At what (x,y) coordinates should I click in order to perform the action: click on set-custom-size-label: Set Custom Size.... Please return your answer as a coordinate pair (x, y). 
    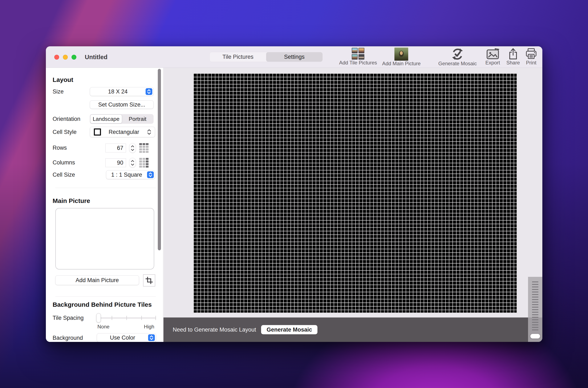
    Looking at the image, I should click on (122, 105).